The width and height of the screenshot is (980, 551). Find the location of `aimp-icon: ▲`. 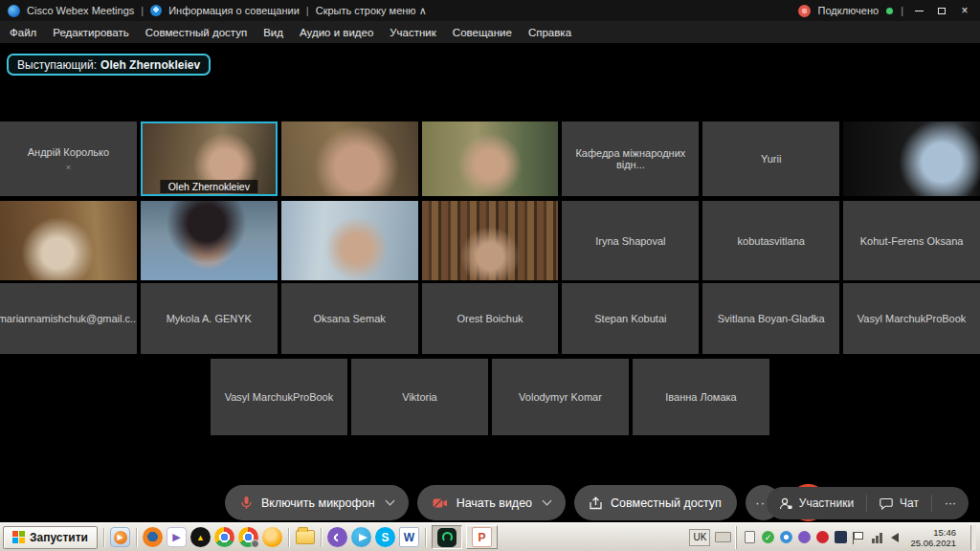

aimp-icon: ▲ is located at coordinates (201, 538).